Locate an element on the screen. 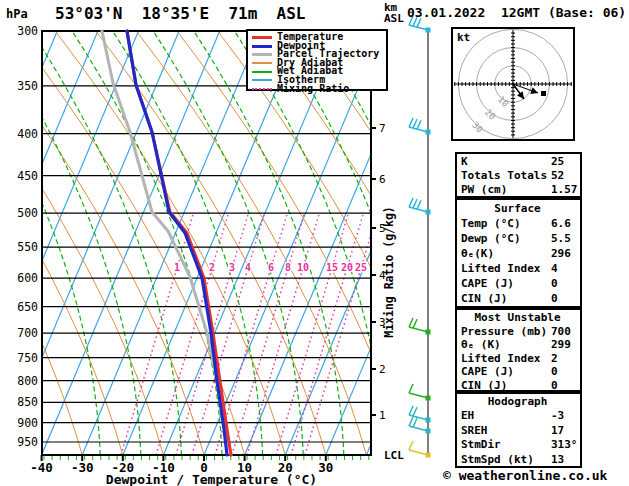 The image size is (629, 486). stat-row: Lifted Index4 is located at coordinates (520, 268).